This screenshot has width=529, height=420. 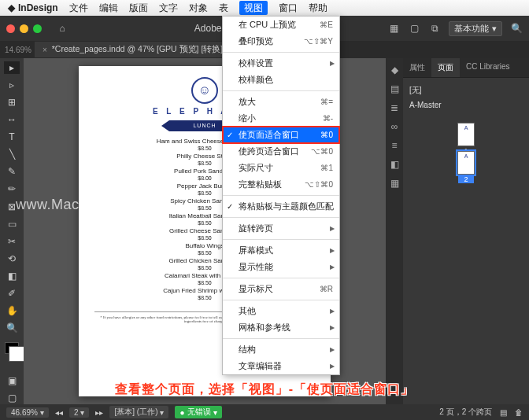 What do you see at coordinates (466, 149) in the screenshot?
I see `page-thumbnails: A1A2` at bounding box center [466, 149].